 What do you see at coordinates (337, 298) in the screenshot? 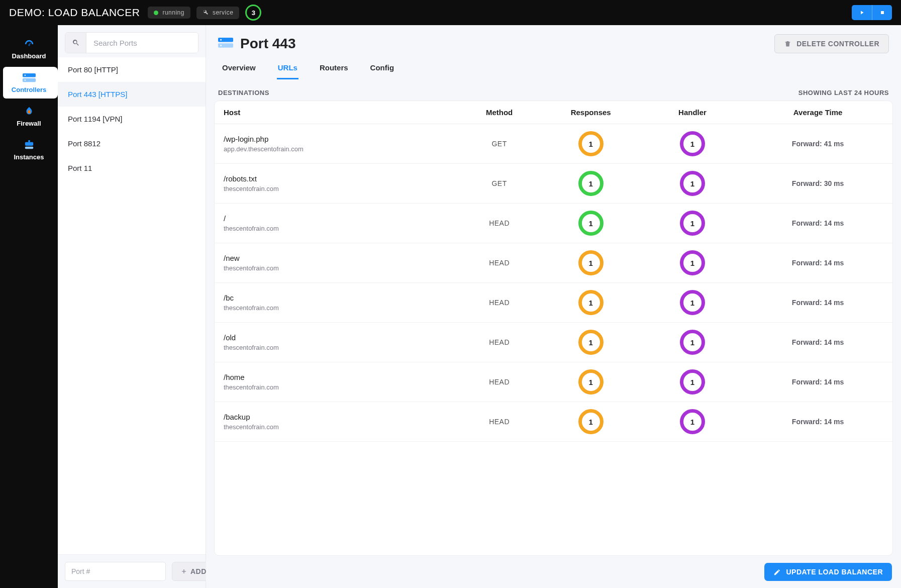
I see `host-path: /bc` at bounding box center [337, 298].